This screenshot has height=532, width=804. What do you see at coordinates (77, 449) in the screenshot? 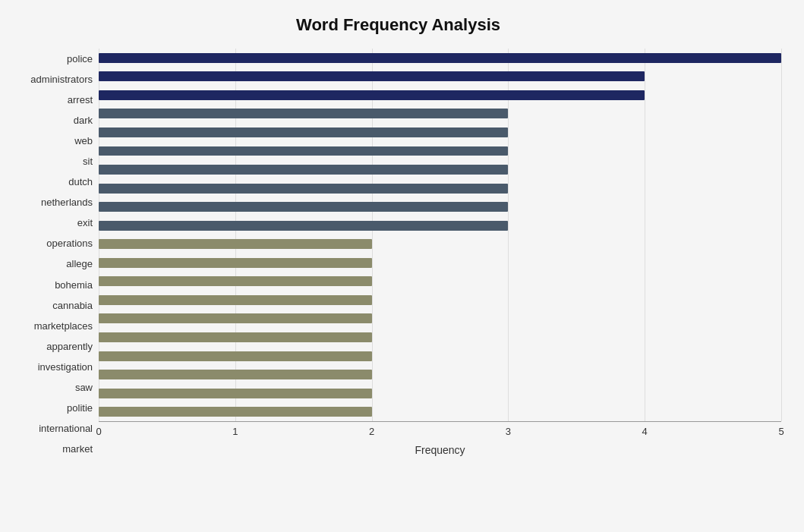
I see `y-label: market` at bounding box center [77, 449].